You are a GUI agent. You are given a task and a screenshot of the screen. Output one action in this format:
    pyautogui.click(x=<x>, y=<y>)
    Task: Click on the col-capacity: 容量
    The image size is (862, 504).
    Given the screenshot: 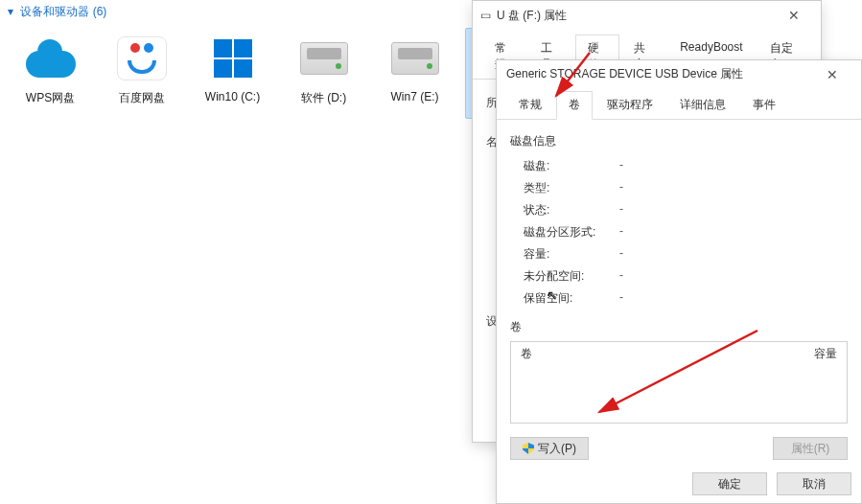 What is the action you would take?
    pyautogui.click(x=826, y=355)
    